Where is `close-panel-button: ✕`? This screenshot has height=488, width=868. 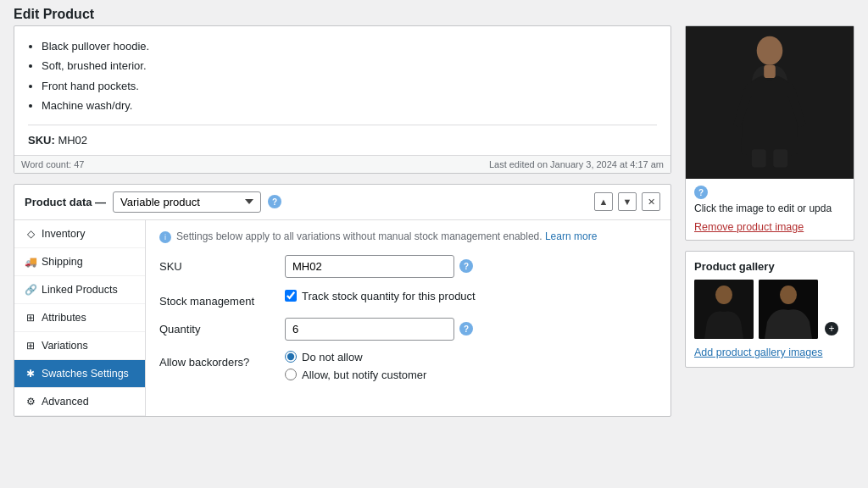 close-panel-button: ✕ is located at coordinates (651, 202).